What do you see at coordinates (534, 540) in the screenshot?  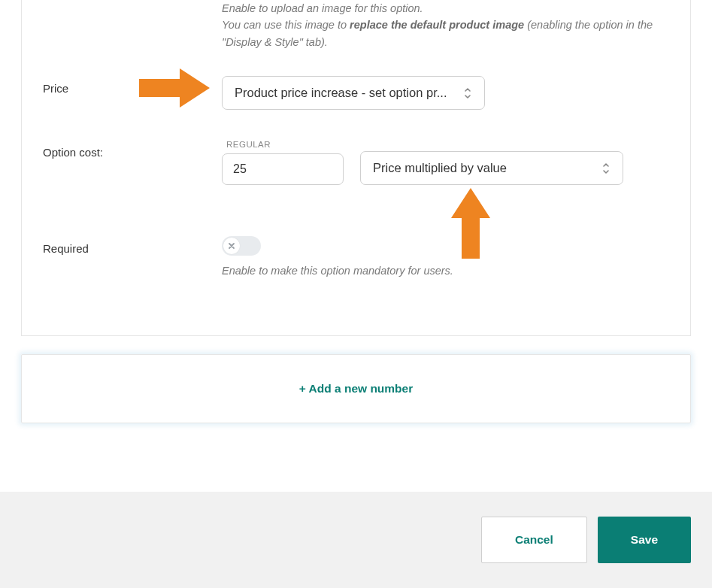 I see `cancel-button: Cancel` at bounding box center [534, 540].